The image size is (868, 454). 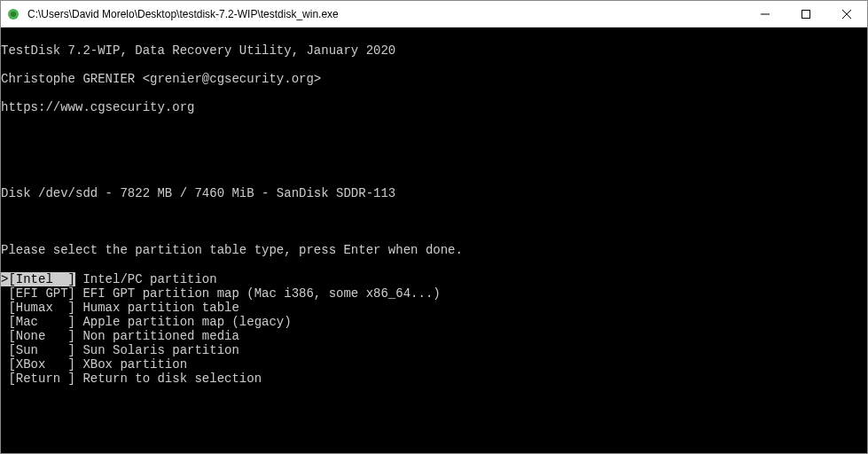 What do you see at coordinates (434, 79) in the screenshot?
I see `header-line2: Christophe GRENIER <grenier@cgsecurity.o…` at bounding box center [434, 79].